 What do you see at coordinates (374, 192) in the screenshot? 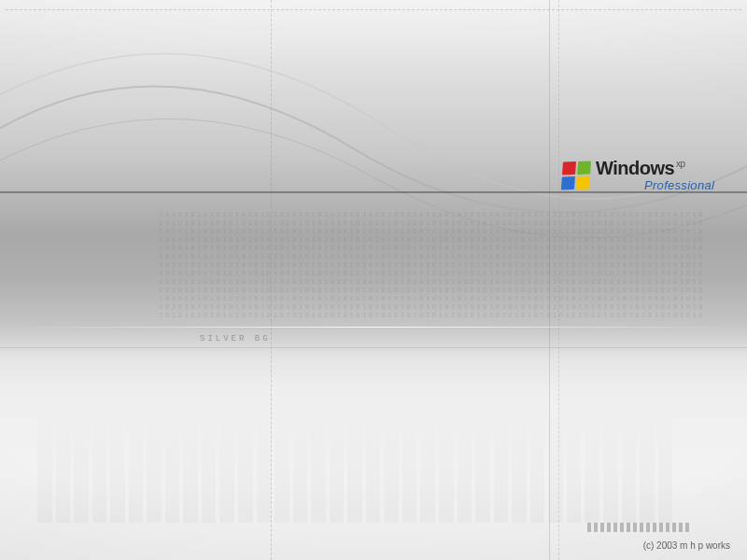
I see `divider-dark` at bounding box center [374, 192].